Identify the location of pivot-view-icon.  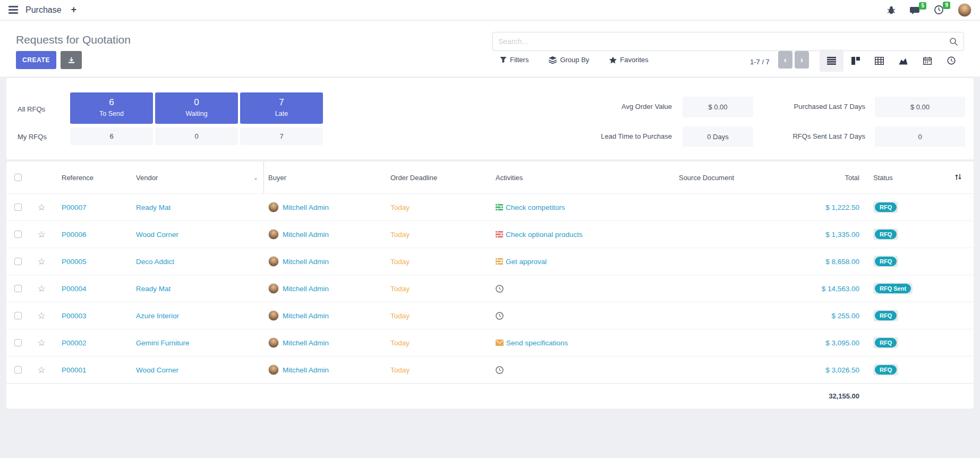
(880, 61).